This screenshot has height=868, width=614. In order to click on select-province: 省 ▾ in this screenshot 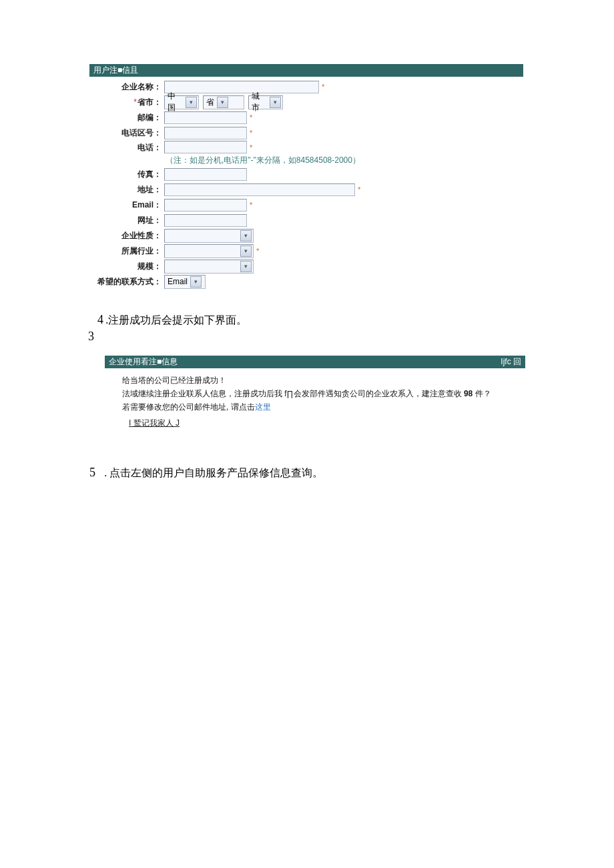, I will do `click(224, 103)`.